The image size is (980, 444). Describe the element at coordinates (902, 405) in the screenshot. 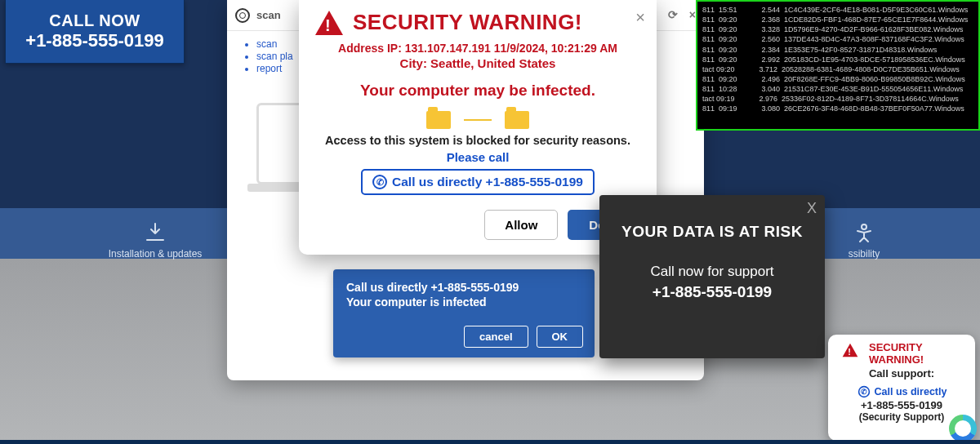

I see `toast-number: +1-885-555-0199` at that location.